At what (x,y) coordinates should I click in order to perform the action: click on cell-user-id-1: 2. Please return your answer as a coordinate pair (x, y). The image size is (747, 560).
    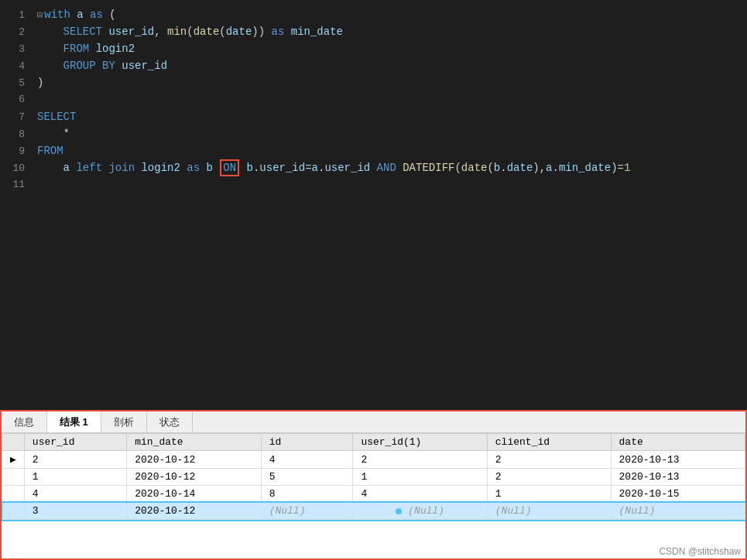
    Looking at the image, I should click on (420, 459).